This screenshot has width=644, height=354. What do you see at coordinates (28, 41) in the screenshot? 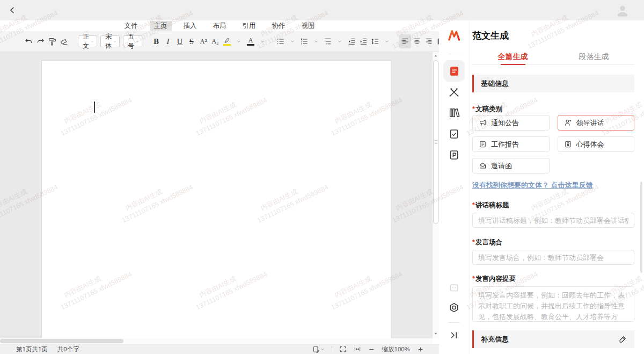
I see `undo-button` at bounding box center [28, 41].